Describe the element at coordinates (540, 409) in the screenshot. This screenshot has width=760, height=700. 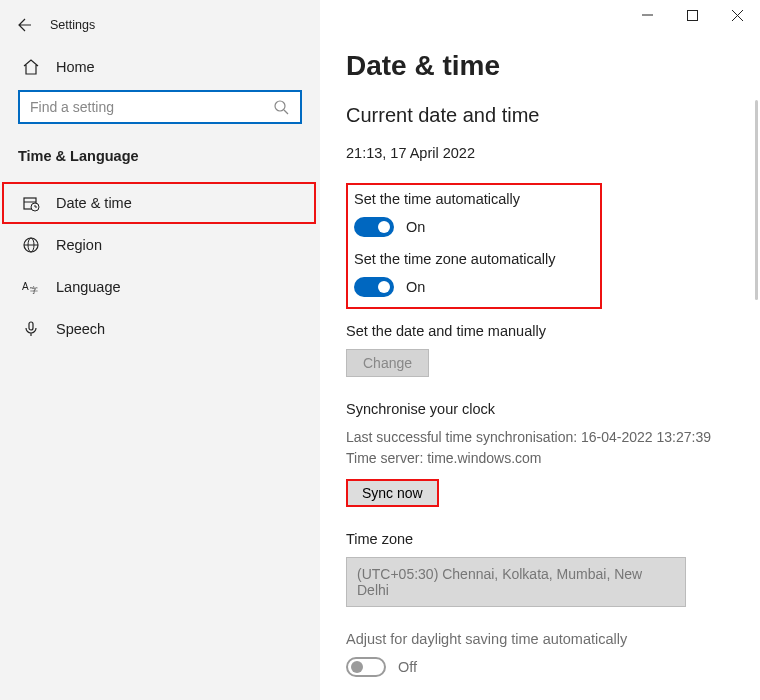
I see `sync-heading: Synchronise your clock` at that location.